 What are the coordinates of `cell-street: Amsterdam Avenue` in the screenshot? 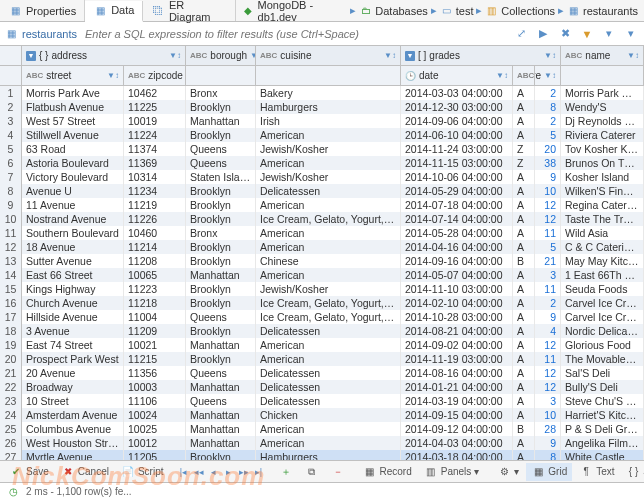 It's located at (73, 415).